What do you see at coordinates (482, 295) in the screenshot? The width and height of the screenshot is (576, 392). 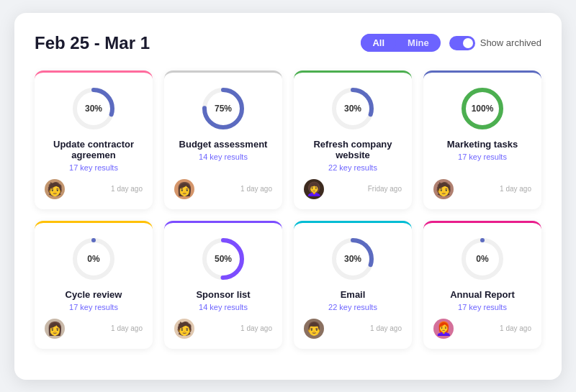 I see `card-title: Annual Report` at bounding box center [482, 295].